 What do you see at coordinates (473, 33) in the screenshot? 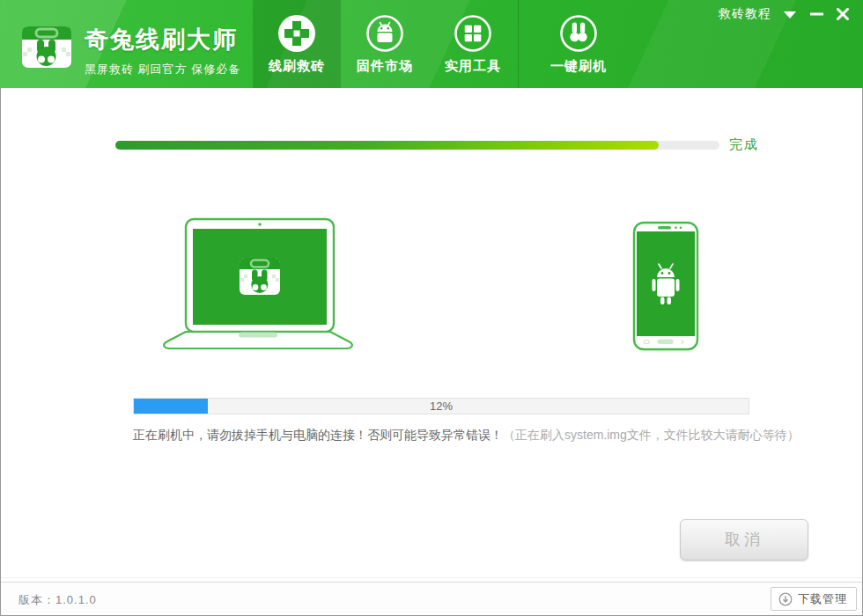
I see `tools-icon` at bounding box center [473, 33].